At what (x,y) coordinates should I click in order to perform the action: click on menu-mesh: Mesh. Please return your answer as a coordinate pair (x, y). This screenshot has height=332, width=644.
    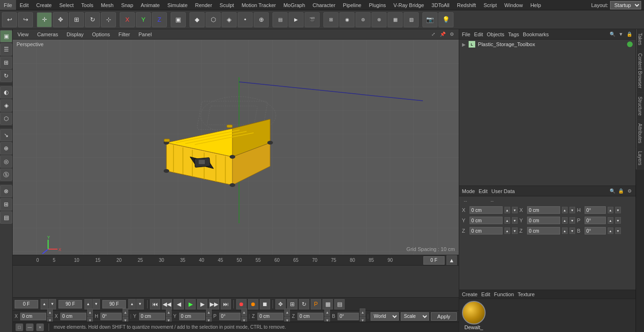
    Looking at the image, I should click on (107, 5).